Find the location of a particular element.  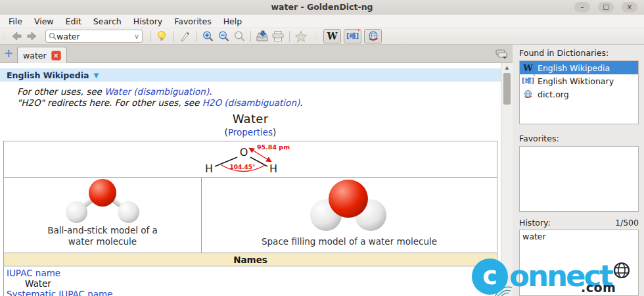

star-icon is located at coordinates (301, 37).